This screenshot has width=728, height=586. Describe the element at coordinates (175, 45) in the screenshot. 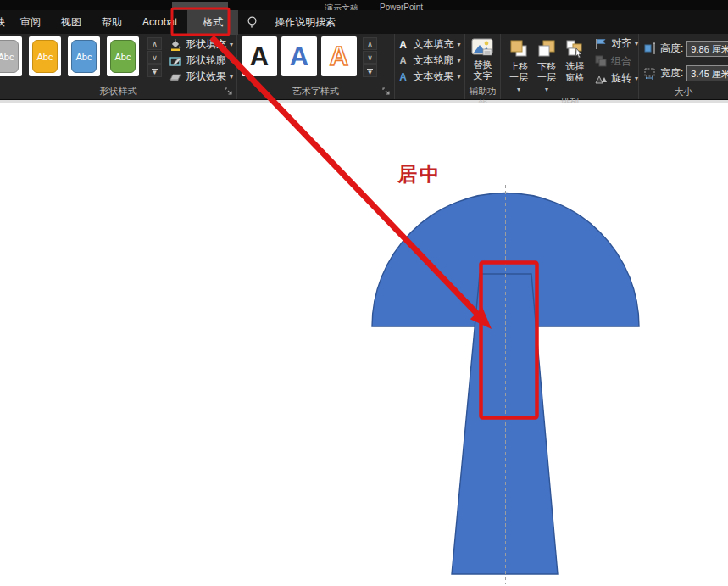

I see `paint-bucket-icon` at that location.